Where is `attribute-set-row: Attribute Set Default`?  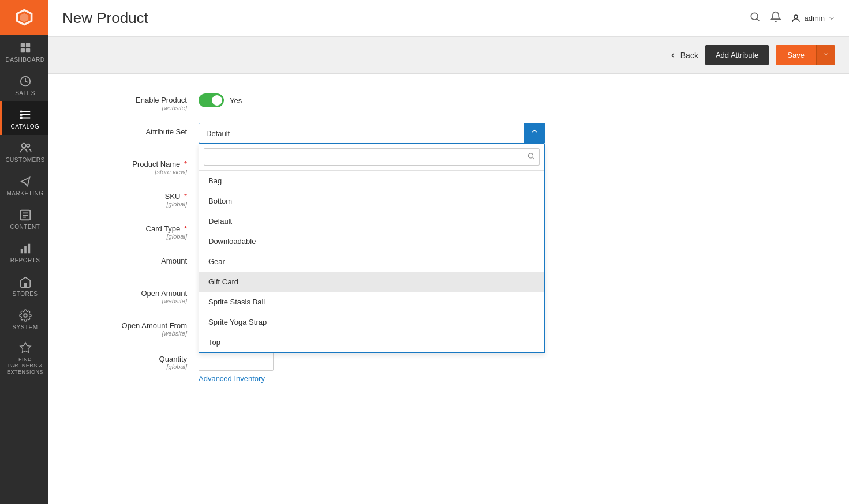
attribute-set-row: Attribute Set Default is located at coordinates (449, 133).